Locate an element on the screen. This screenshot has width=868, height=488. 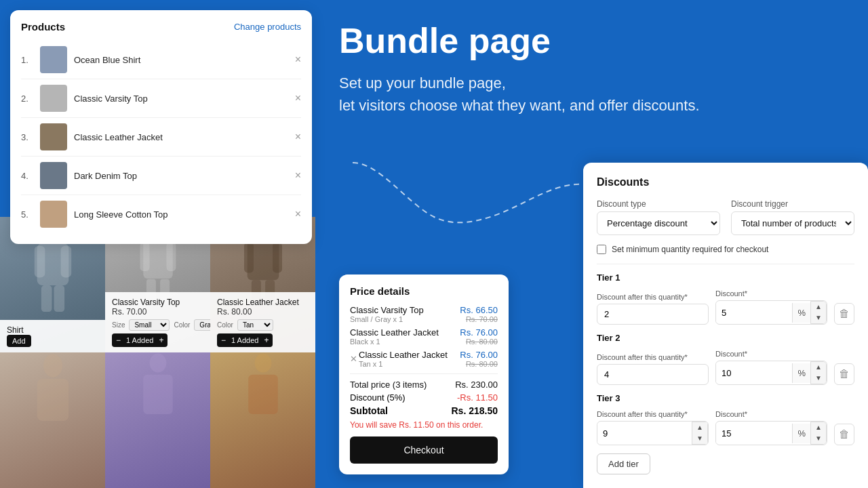
tier-1: Tier 1 Discount after this quantity* Dis… is located at coordinates (726, 298).